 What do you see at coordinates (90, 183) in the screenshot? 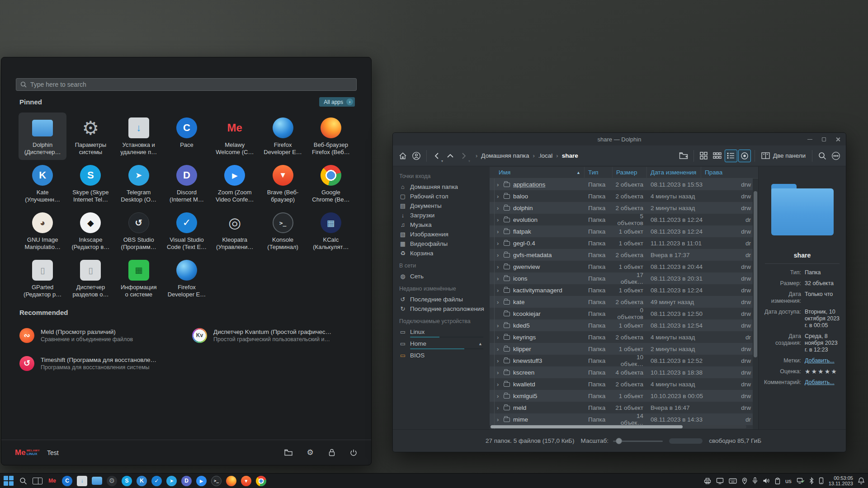
I see `app-tile: S Skype (Skype Internet Tel…` at bounding box center [90, 183].